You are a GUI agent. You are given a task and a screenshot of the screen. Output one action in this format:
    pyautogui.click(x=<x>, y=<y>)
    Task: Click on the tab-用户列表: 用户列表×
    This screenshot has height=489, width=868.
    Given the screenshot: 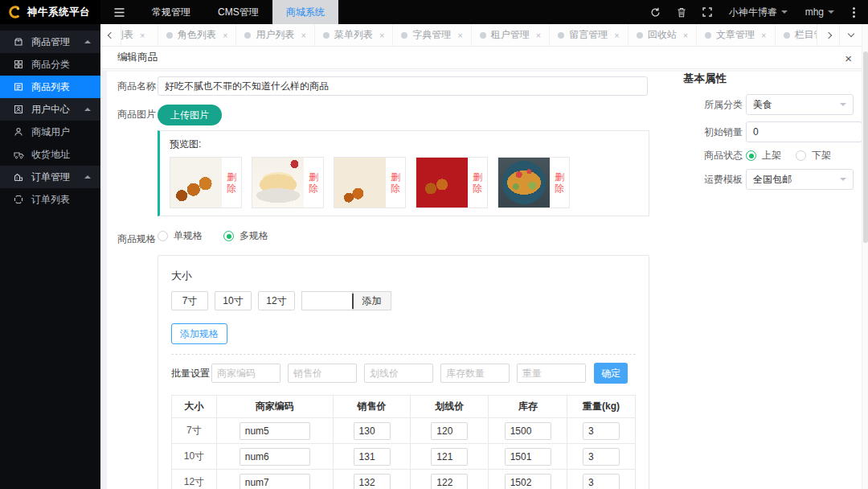 What is the action you would take?
    pyautogui.click(x=275, y=35)
    